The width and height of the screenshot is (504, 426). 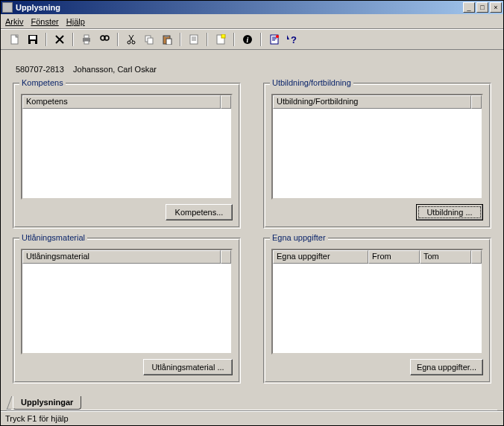 What do you see at coordinates (372, 102) in the screenshot?
I see `utbildning-col: Utbildning/Fortbildning` at bounding box center [372, 102].